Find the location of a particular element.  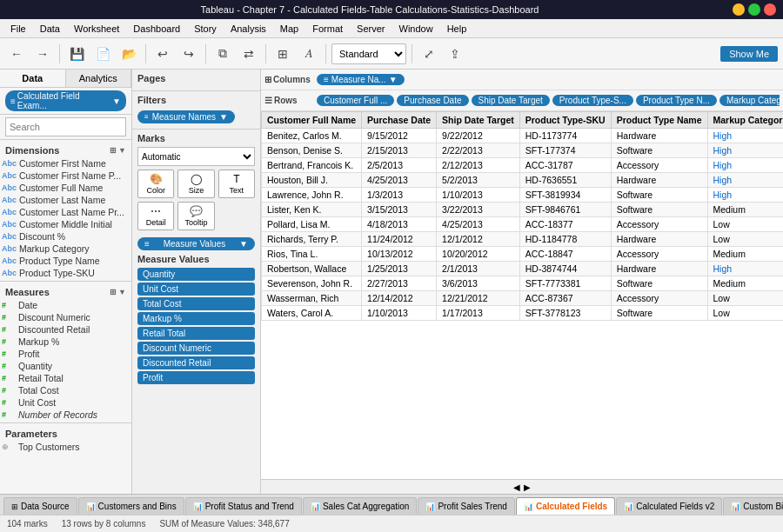

share-button: ⇪ is located at coordinates (455, 54).